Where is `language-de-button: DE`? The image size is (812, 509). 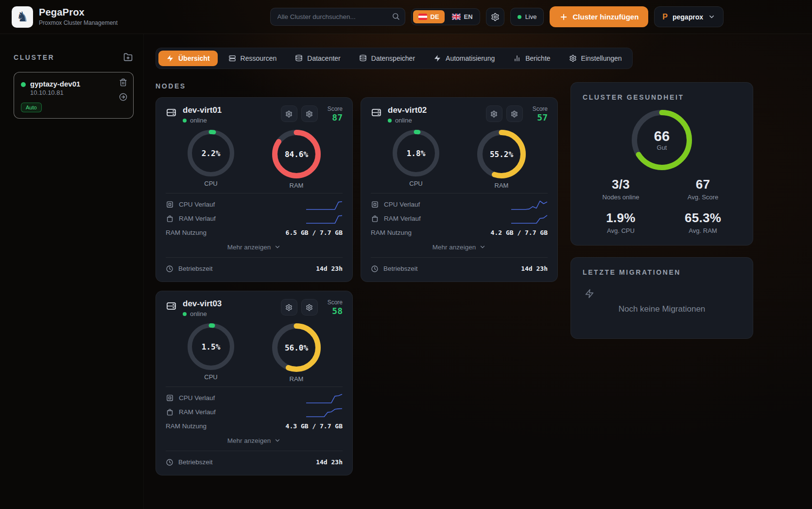 language-de-button: DE is located at coordinates (429, 17).